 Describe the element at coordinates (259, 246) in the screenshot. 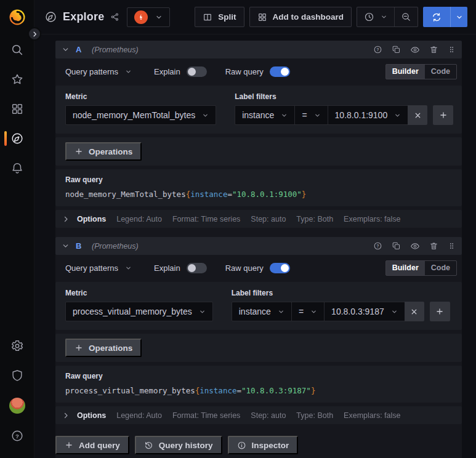

I see `query-header-b: B (Prometheus) ?` at that location.